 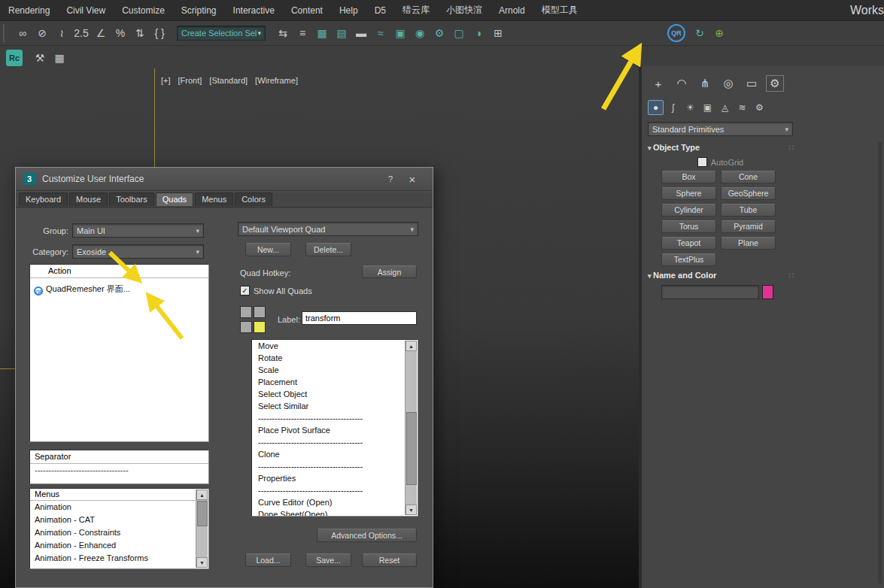 I want to click on material-editor-icon: ◉, so click(x=420, y=33).